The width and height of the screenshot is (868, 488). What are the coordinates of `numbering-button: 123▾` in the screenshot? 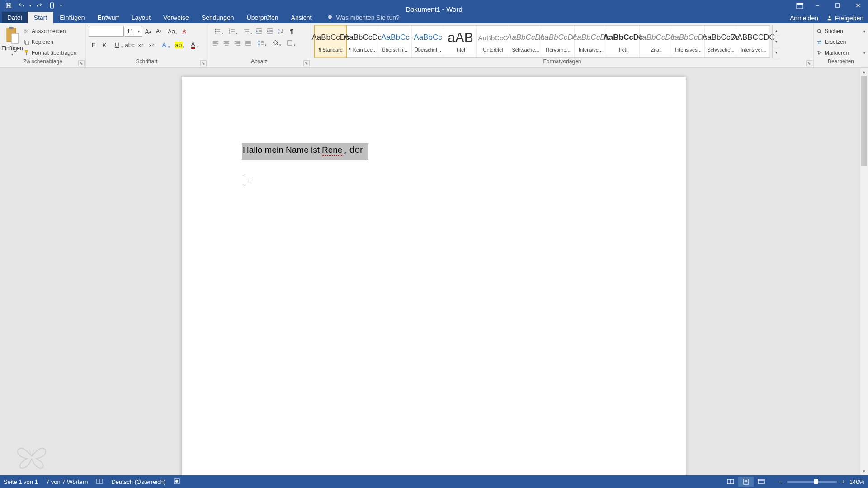 It's located at (232, 31).